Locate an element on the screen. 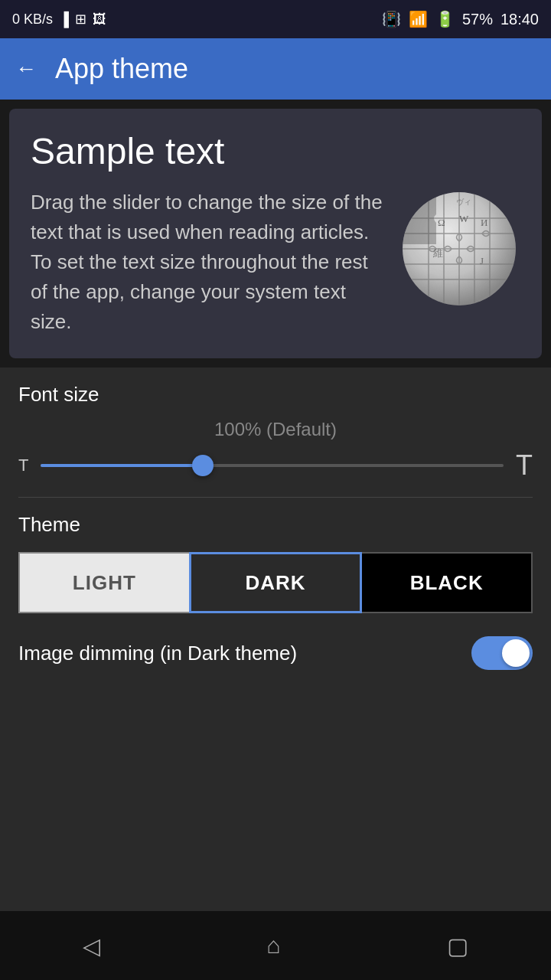  slider-thumb is located at coordinates (203, 466).